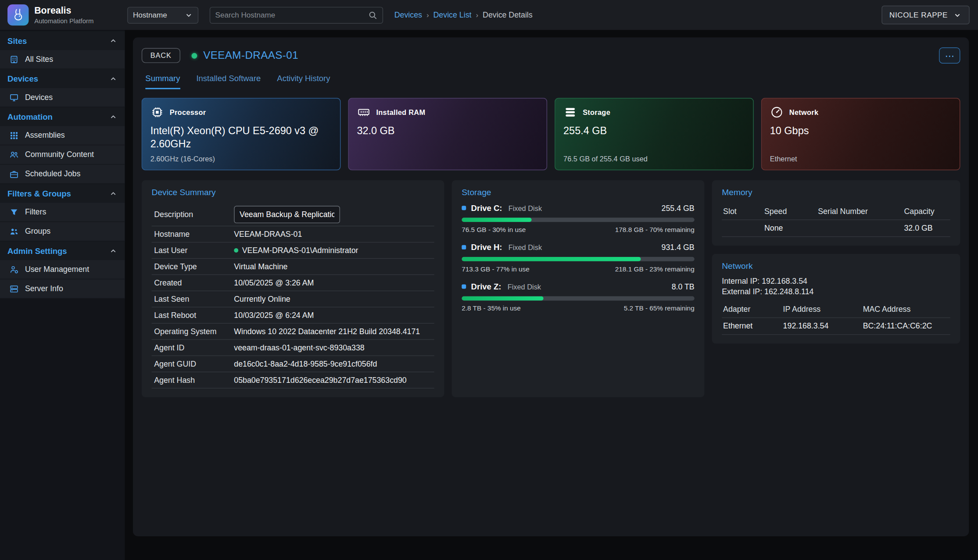 This screenshot has height=560, width=978. Describe the element at coordinates (293, 215) in the screenshot. I see `summary-row-description: Description` at that location.